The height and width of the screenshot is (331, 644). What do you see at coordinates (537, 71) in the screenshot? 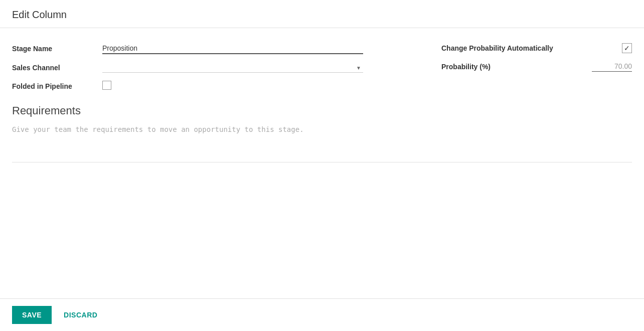
I see `right-column: Change Probability Automatically Probabi…` at bounding box center [537, 71].